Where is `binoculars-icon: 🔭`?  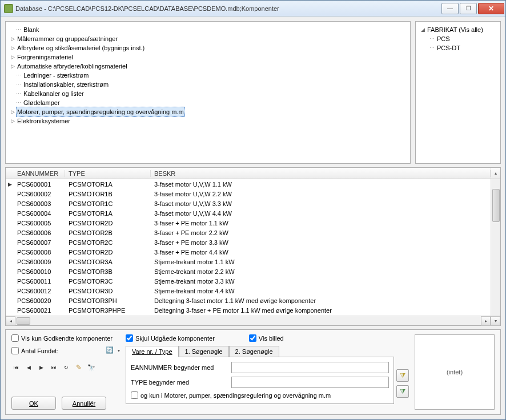
binoculars-icon: 🔭 is located at coordinates (91, 368).